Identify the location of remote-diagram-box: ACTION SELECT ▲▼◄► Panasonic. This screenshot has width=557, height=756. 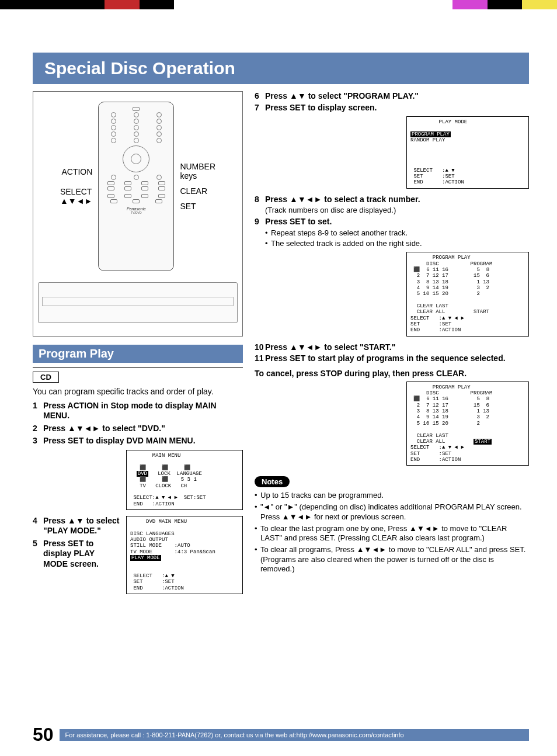
(138, 214).